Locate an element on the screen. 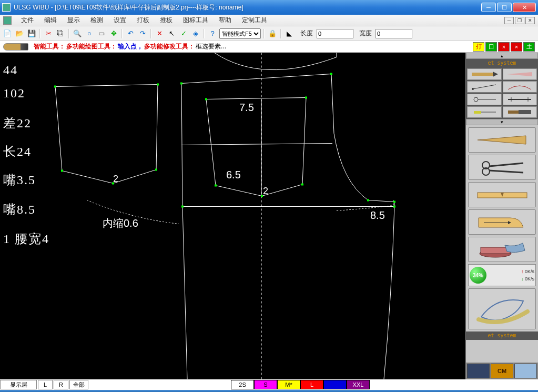 The image size is (538, 392). lock-button: 🔒 is located at coordinates (272, 34).